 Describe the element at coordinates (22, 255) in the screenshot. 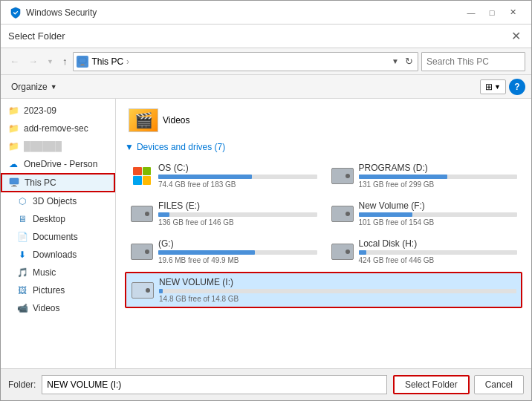

I see `download-icon: ⬇` at that location.